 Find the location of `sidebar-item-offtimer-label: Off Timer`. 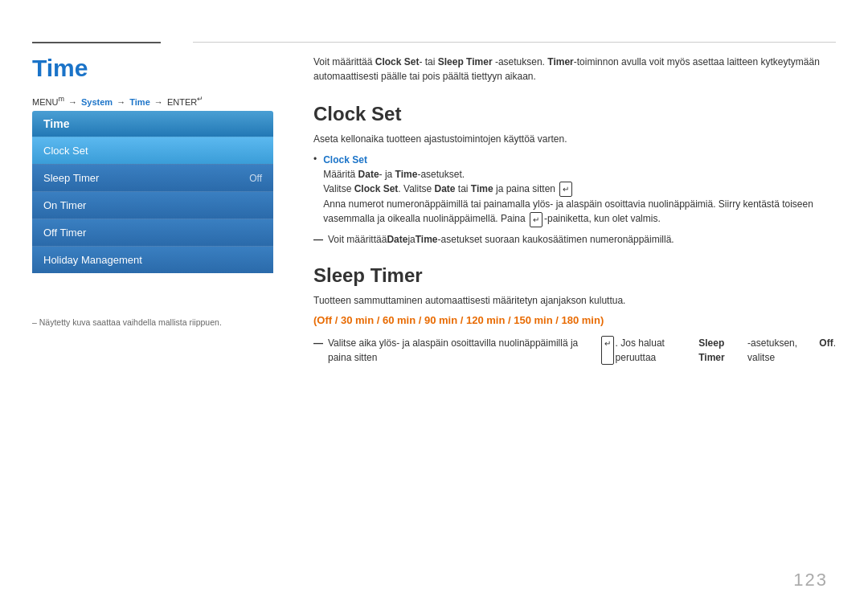

sidebar-item-offtimer-label: Off Timer is located at coordinates (64, 233).